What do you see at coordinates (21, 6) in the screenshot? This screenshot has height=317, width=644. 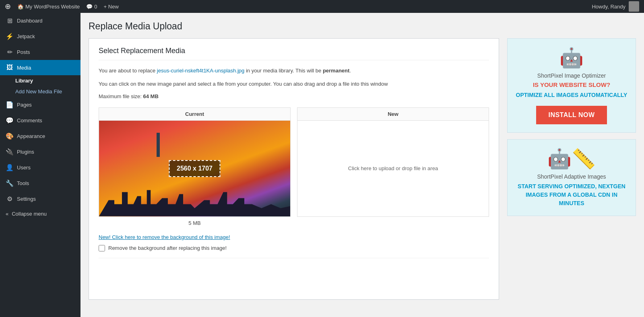 I see `home-icon: 🏠` at bounding box center [21, 6].